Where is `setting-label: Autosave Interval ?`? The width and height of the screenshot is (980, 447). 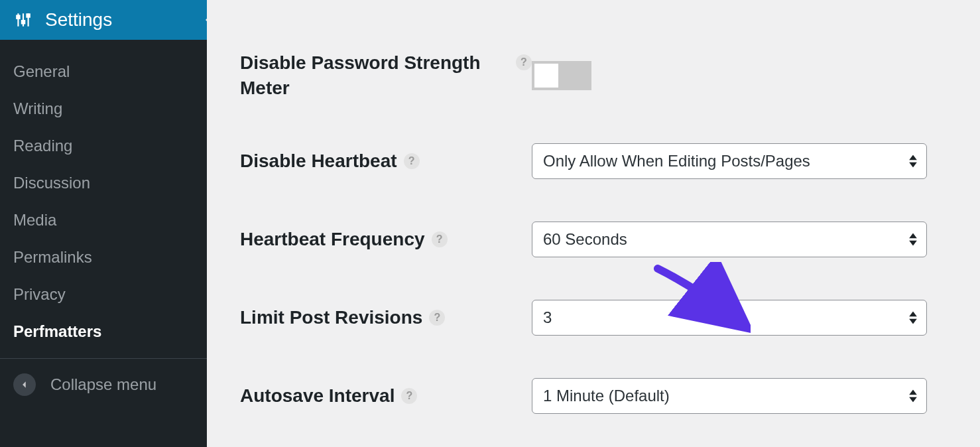 setting-label: Autosave Interval ? is located at coordinates (386, 396).